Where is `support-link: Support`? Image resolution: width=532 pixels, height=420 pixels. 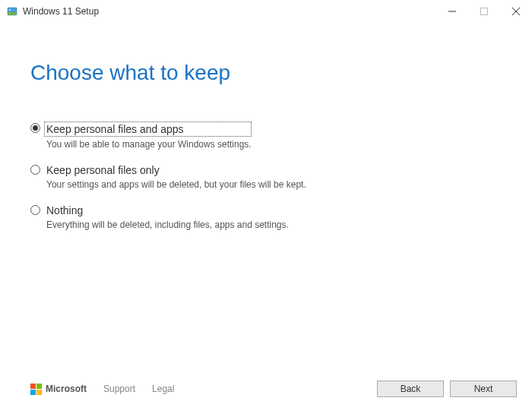 support-link: Support is located at coordinates (119, 389).